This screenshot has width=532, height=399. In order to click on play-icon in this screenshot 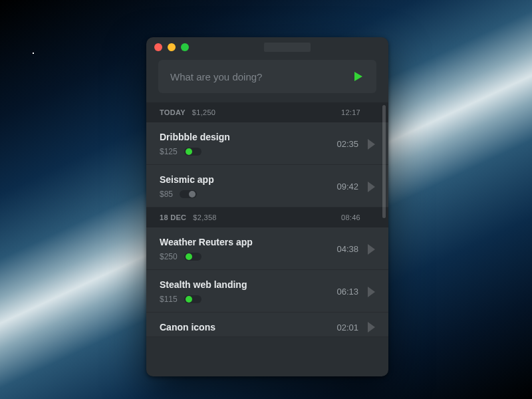, I will do `click(358, 76)`.